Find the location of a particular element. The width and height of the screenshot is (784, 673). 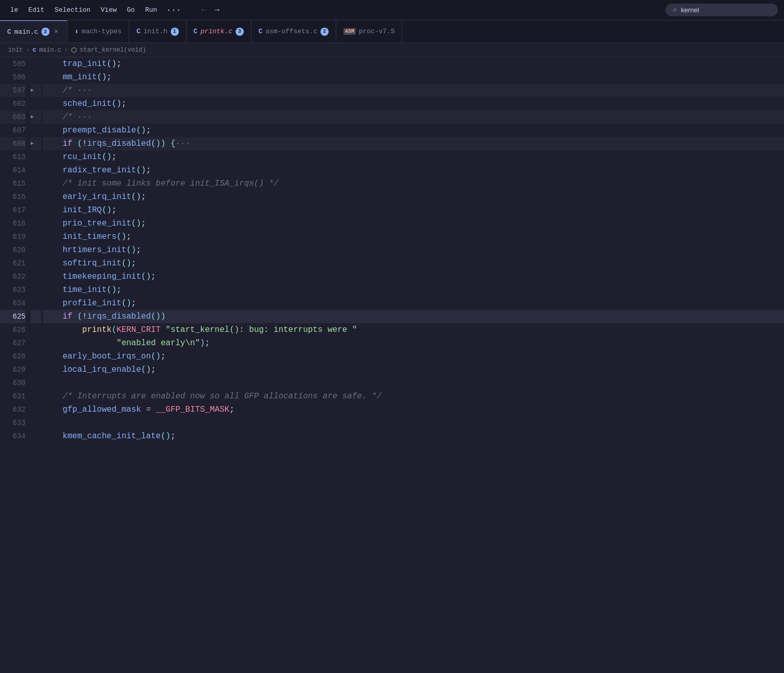

code-line: printk(KERN_CRIT "start_kernel(): bug: i… is located at coordinates (413, 330).